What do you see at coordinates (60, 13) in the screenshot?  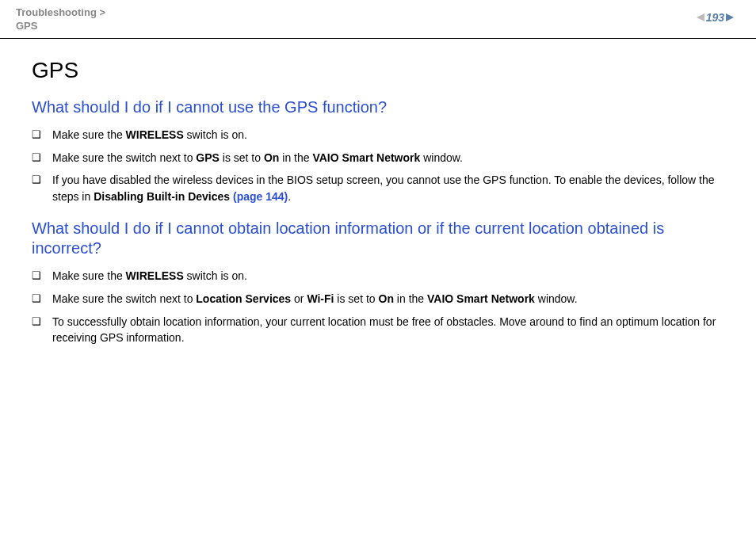 I see `breadcrumb-parent: Troubleshooting >` at bounding box center [60, 13].